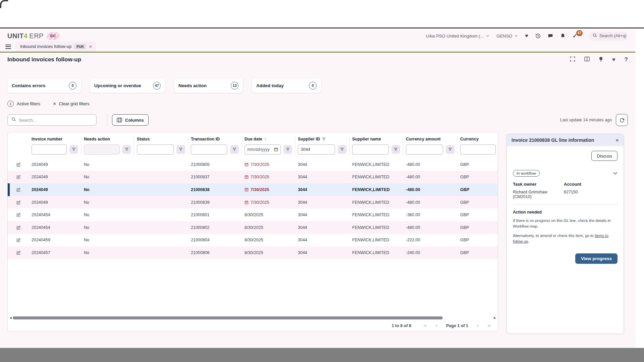 The width and height of the screenshot is (644, 362). Describe the element at coordinates (253, 228) in the screenshot. I see `table-row: 20240454 No 21000802 8/30/2025 3044 FENW…` at that location.